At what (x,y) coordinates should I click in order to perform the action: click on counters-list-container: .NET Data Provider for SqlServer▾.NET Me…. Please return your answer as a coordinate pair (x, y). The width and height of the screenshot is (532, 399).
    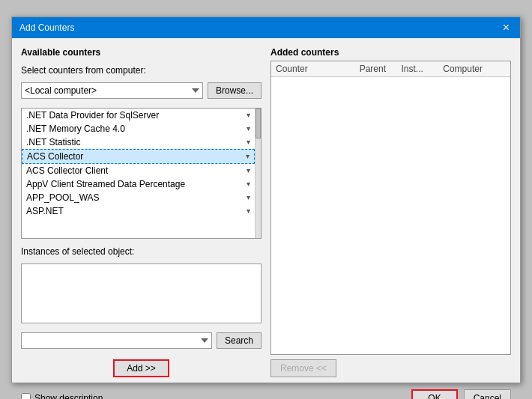
    Looking at the image, I should click on (141, 174).